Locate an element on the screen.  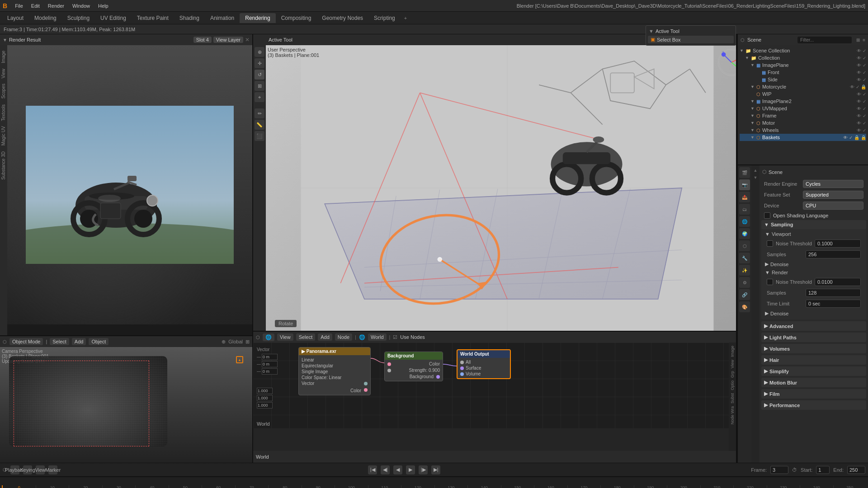
outliner-imageplane2: ▼ ▦ ImagePlane2 👁✓ is located at coordinates (803, 101).